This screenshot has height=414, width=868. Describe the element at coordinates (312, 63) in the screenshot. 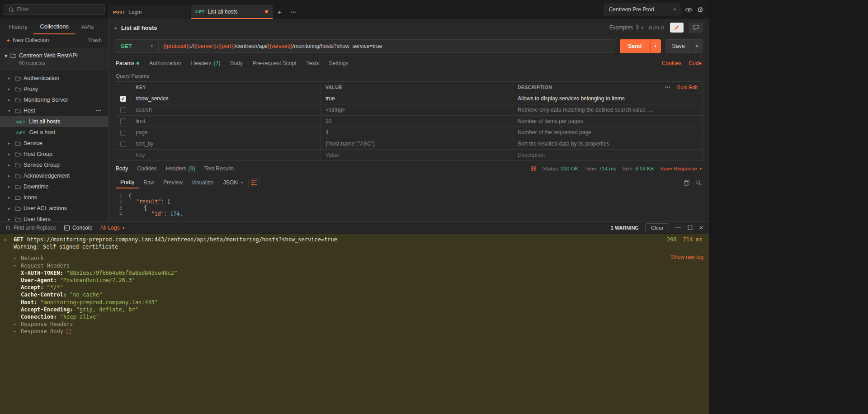

I see `tab-tests: Tests` at that location.